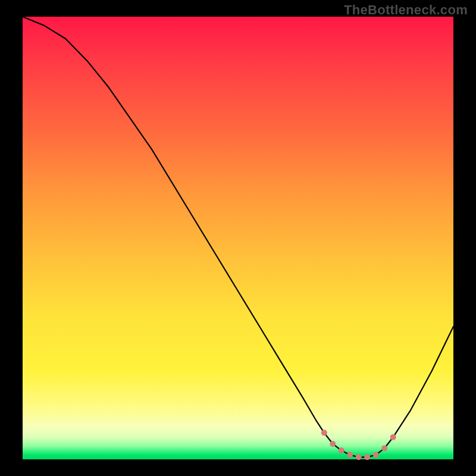 Image resolution: width=476 pixels, height=476 pixels. What do you see at coordinates (359, 445) in the screenshot?
I see `highlight-markers` at bounding box center [359, 445].